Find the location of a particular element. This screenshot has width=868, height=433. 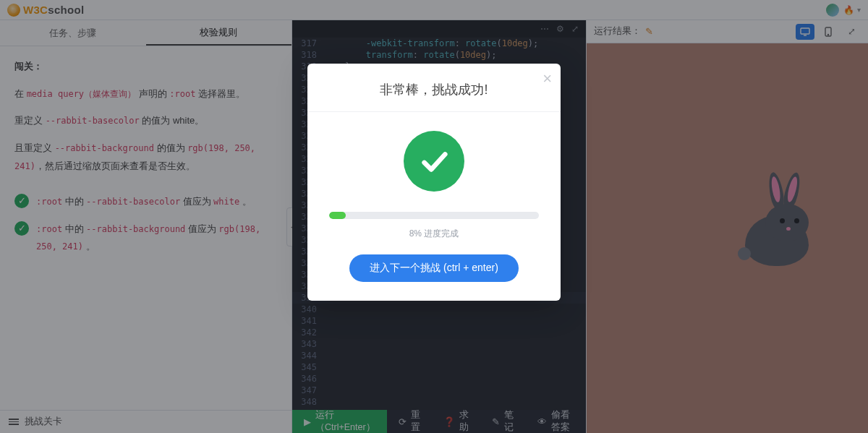

progress-bar is located at coordinates (434, 215).